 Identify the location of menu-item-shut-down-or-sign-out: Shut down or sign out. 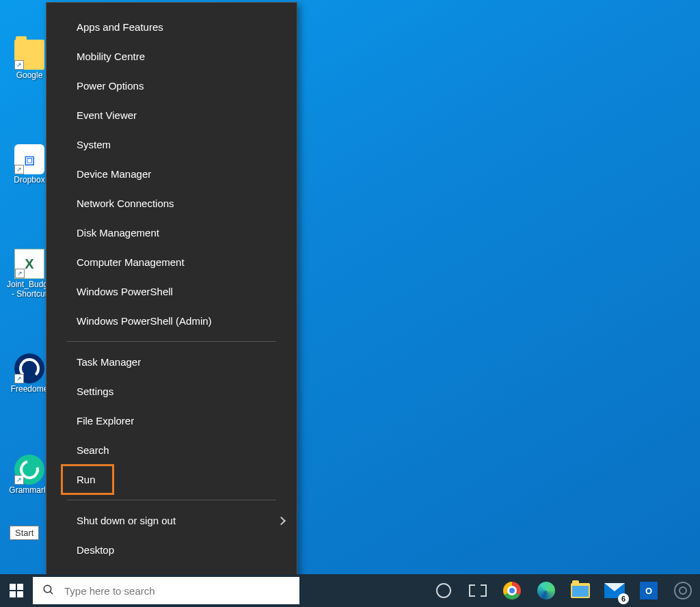
(172, 521).